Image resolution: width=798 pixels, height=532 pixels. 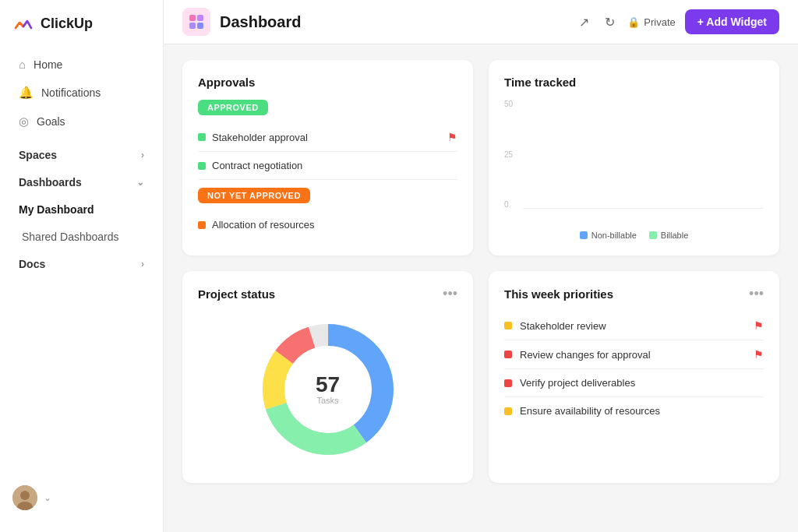 What do you see at coordinates (327, 166) in the screenshot?
I see `approval-item-1: Contract negotiation` at bounding box center [327, 166].